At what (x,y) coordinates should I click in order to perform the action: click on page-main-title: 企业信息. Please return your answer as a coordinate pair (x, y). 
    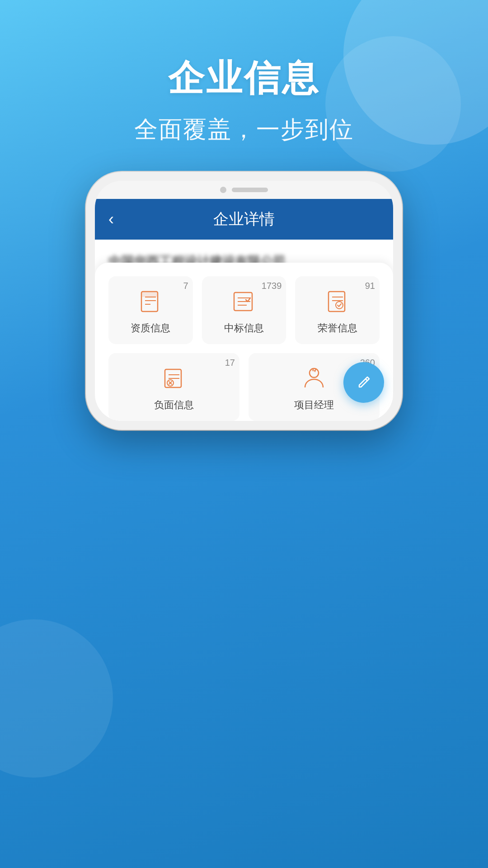
    Looking at the image, I should click on (244, 79).